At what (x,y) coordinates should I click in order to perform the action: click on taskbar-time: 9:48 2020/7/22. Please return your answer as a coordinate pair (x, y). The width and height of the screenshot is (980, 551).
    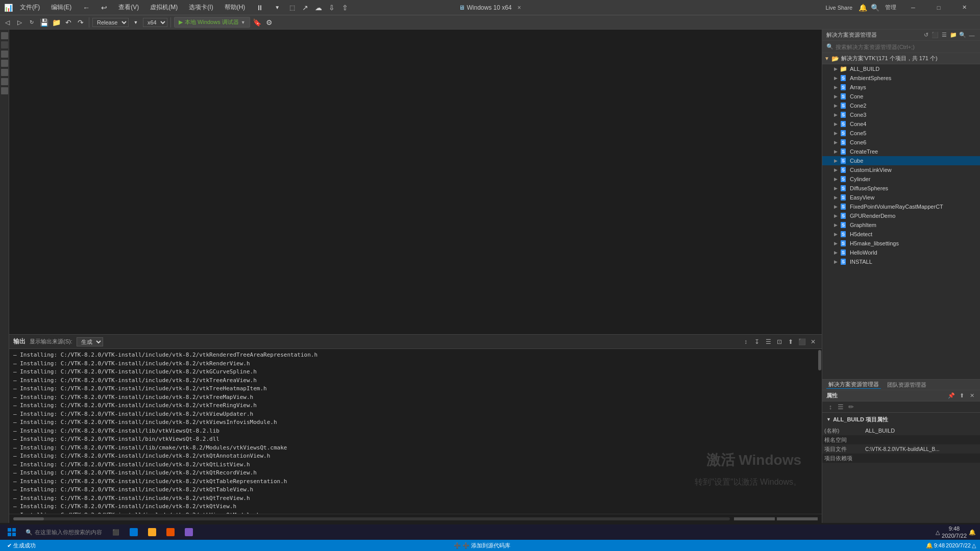
    Looking at the image, I should click on (954, 533).